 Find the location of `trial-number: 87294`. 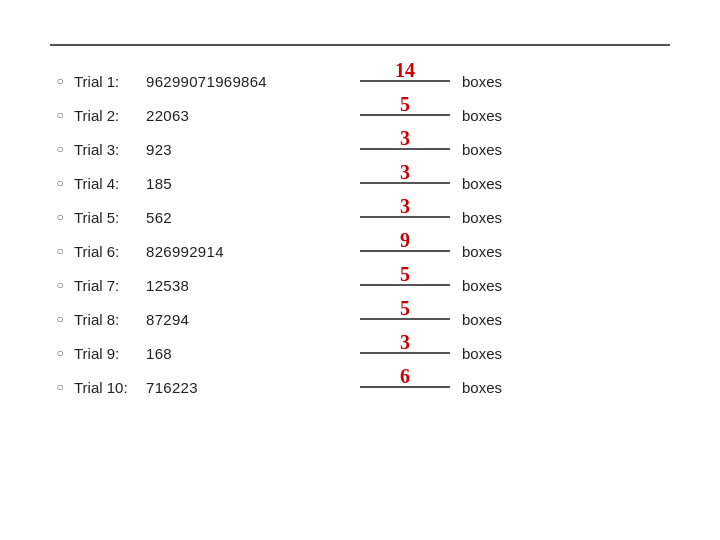

trial-number: 87294 is located at coordinates (168, 320).